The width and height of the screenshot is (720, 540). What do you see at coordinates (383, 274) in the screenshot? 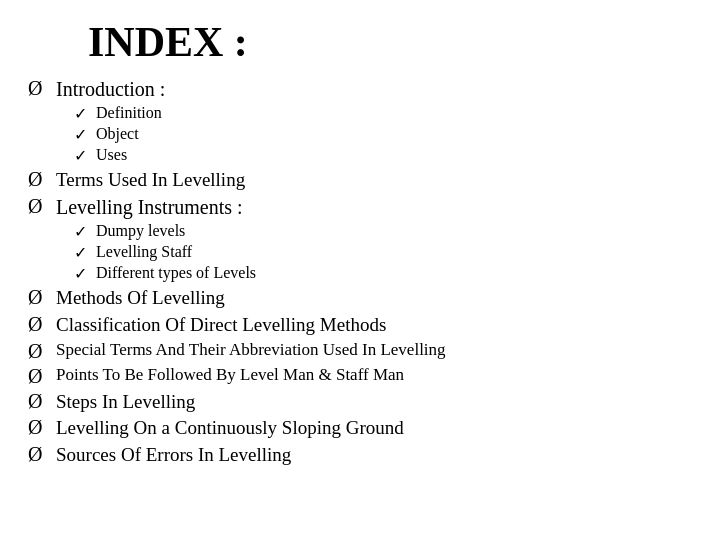
I see `sub-item: ✓Different types of Levels` at bounding box center [383, 274].